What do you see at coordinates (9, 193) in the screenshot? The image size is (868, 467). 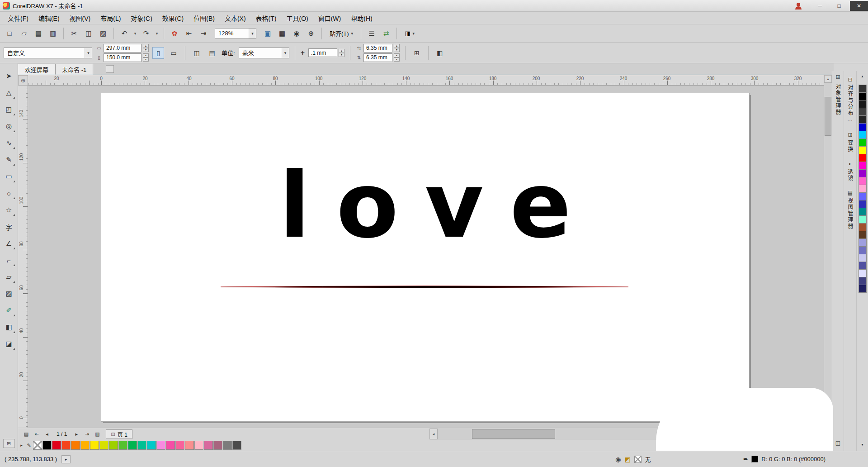 I see `ellipse-tool: ○` at bounding box center [9, 193].